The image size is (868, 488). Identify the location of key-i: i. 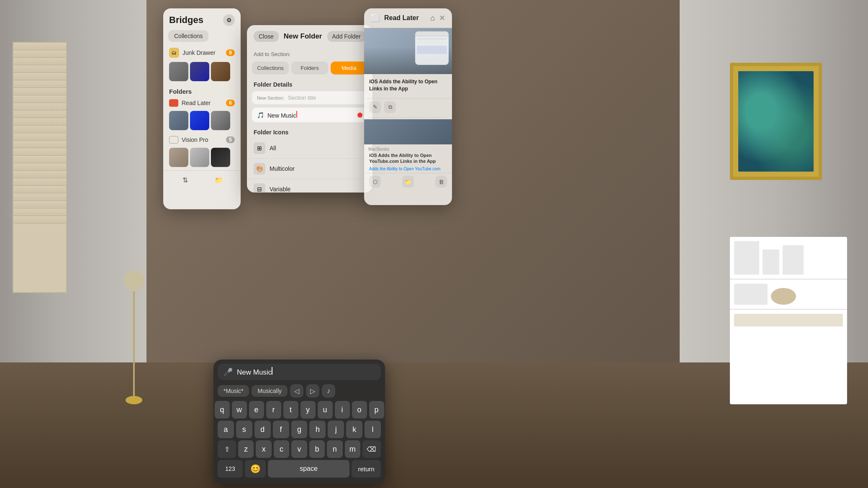
(342, 410).